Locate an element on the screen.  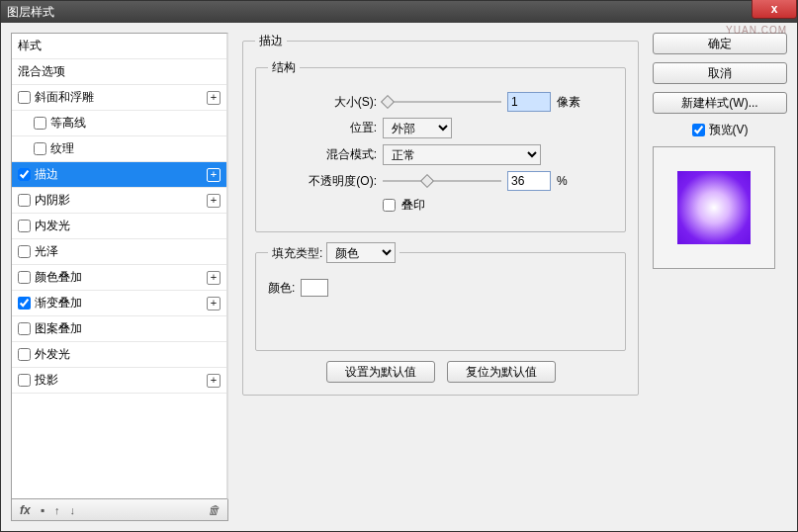
checkbox-color-overlay is located at coordinates (24, 277).